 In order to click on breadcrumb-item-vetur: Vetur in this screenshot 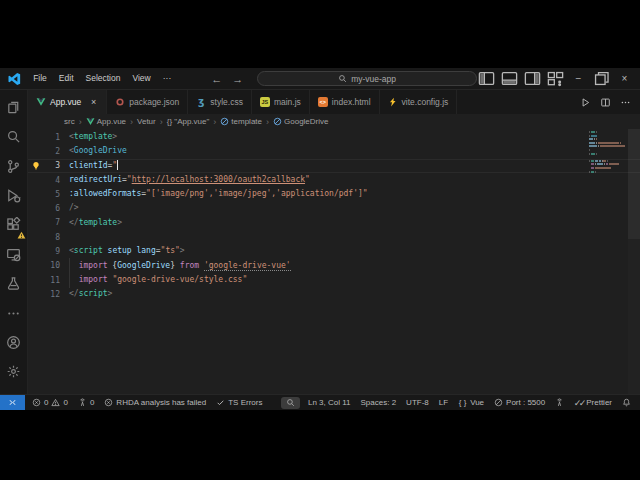, I will do `click(146, 122)`.